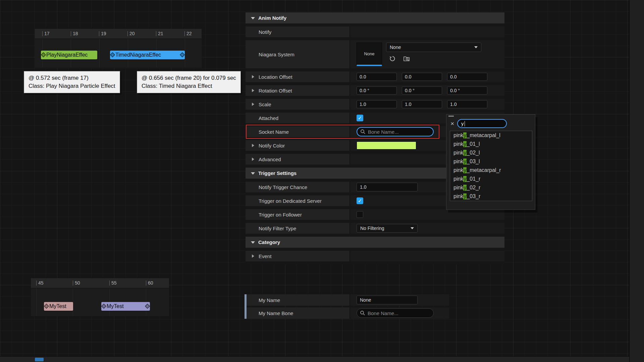 The height and width of the screenshot is (362, 644). Describe the element at coordinates (298, 256) in the screenshot. I see `row-label-cell: Event` at that location.